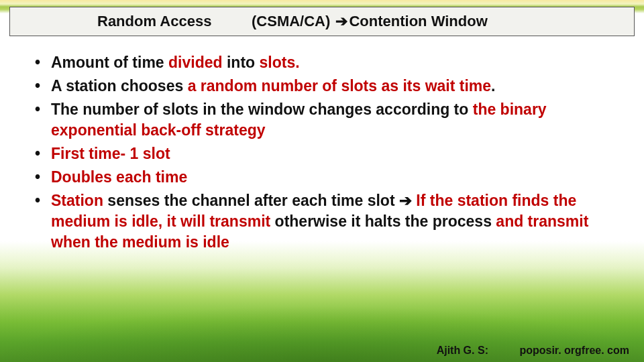 The height and width of the screenshot is (362, 644). Describe the element at coordinates (262, 109) in the screenshot. I see `bullet-segment: The number of slots in the window change…` at that location.